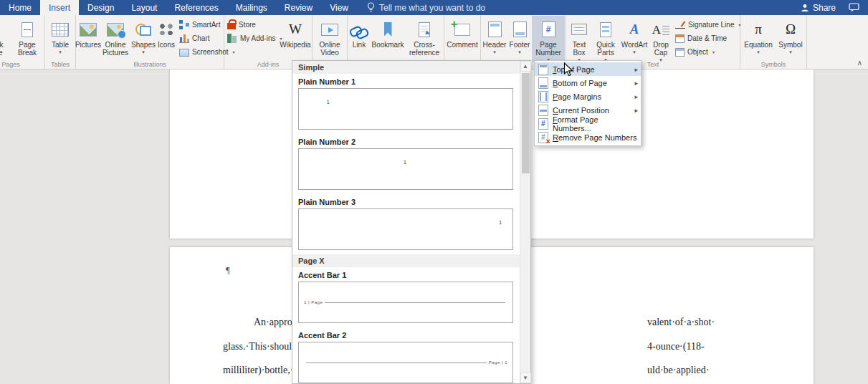  What do you see at coordinates (634, 35) in the screenshot?
I see `wordart-button: A WordArt ▾` at bounding box center [634, 35].